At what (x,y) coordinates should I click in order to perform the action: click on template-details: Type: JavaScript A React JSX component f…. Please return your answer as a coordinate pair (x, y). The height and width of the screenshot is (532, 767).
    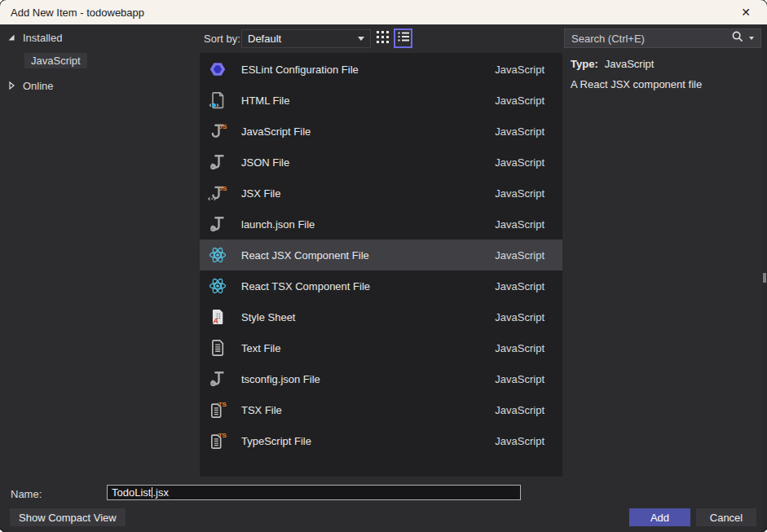
    Looking at the image, I should click on (663, 74).